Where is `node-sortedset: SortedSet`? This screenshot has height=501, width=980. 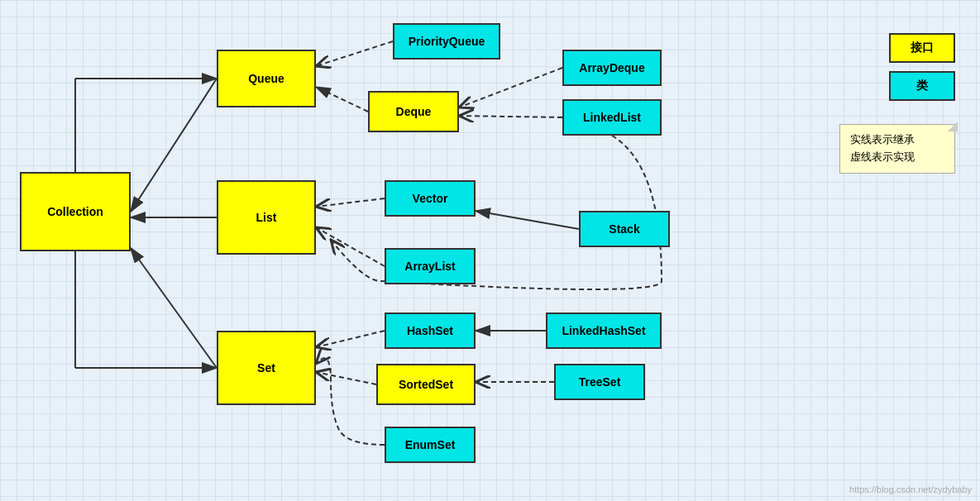 node-sortedset: SortedSet is located at coordinates (426, 384).